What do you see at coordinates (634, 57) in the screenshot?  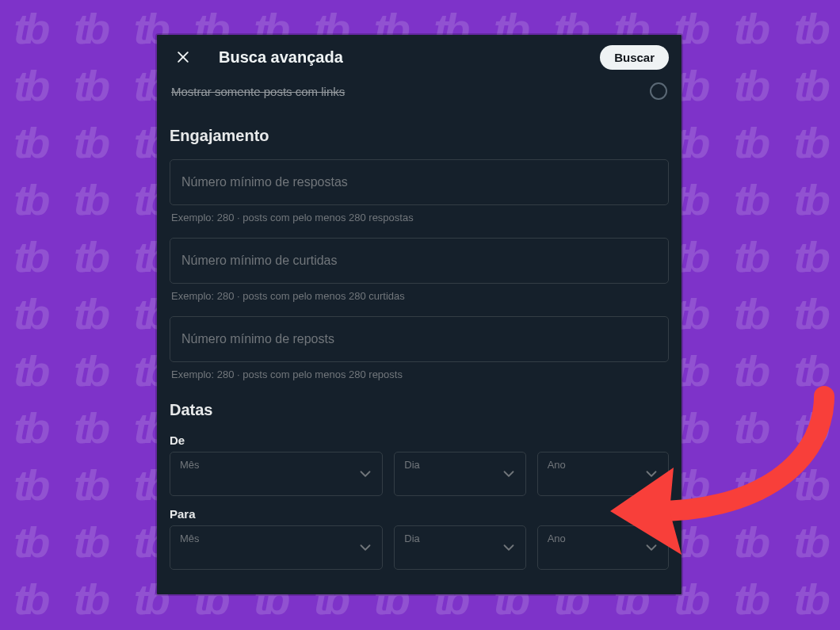 I see `search-button: Buscar` at bounding box center [634, 57].